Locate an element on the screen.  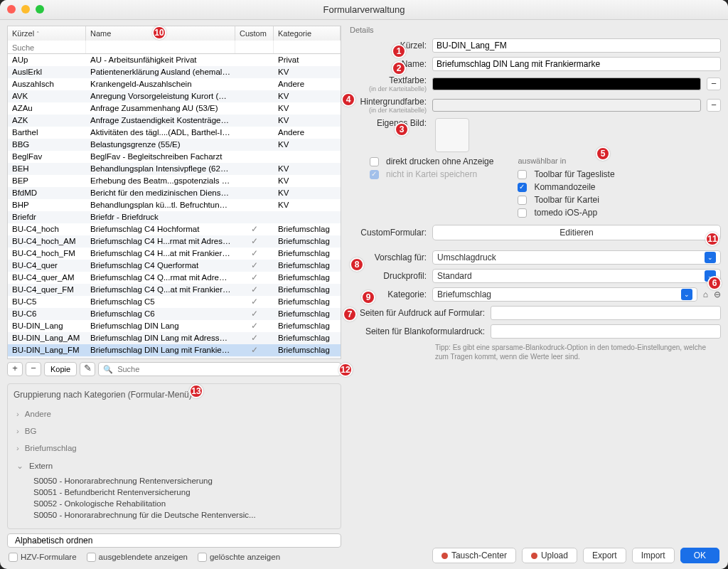
filter-kat-input is located at coordinates (307, 48).